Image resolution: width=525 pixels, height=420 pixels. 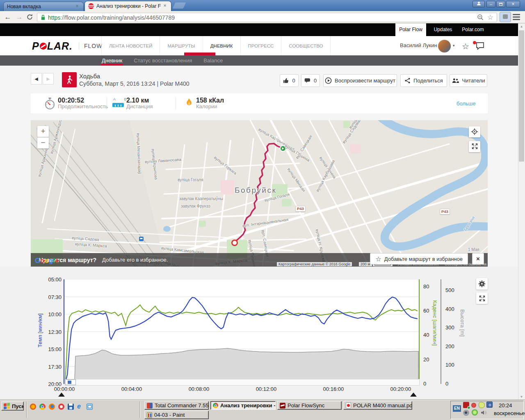 What do you see at coordinates (12, 406) in the screenshot?
I see `start-button: Пуск` at bounding box center [12, 406].